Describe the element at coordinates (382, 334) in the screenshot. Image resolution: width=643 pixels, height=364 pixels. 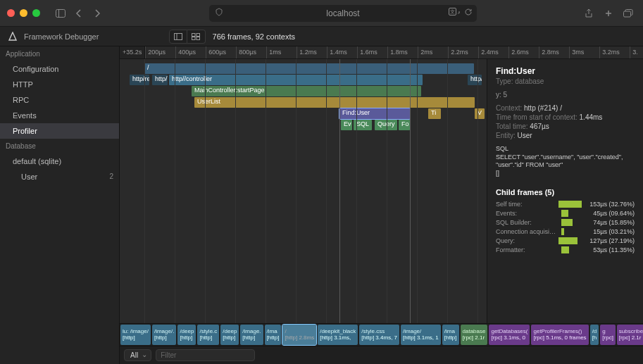
I see `contexts-strip: lu: /image/[http]/image/.[http]/deep[htt…` at that location.